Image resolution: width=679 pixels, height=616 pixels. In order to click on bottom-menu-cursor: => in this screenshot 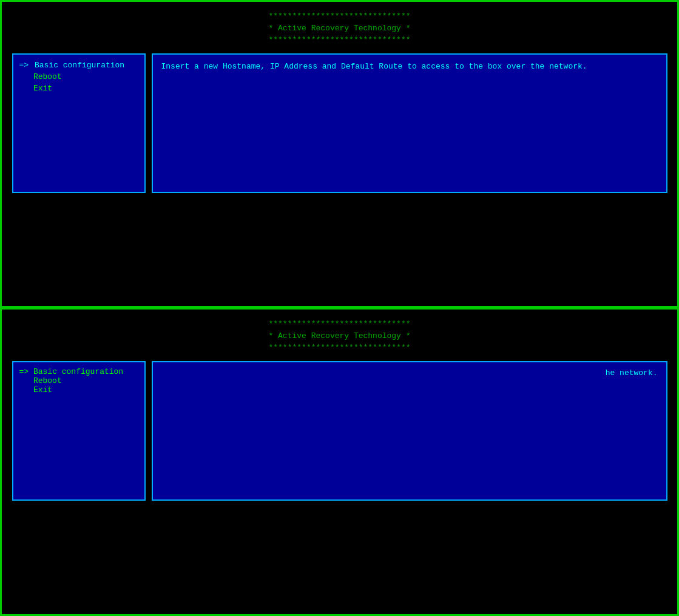, I will do `click(24, 371)`.